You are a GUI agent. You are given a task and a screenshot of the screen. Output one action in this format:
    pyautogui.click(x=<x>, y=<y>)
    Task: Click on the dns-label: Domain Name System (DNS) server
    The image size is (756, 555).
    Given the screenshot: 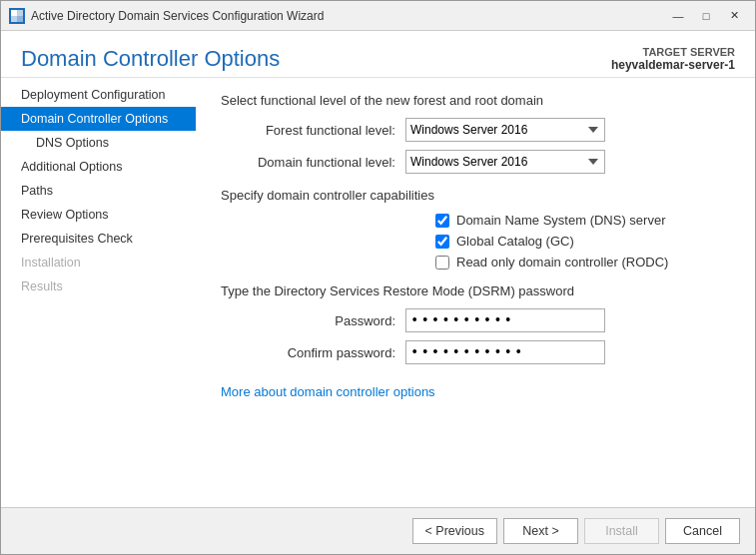 What is the action you would take?
    pyautogui.click(x=561, y=220)
    